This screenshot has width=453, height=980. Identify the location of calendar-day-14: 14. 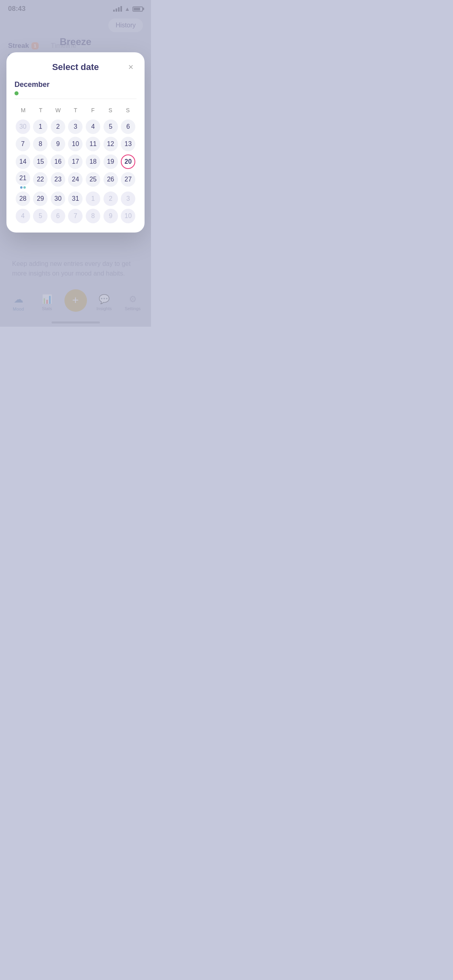
(23, 162).